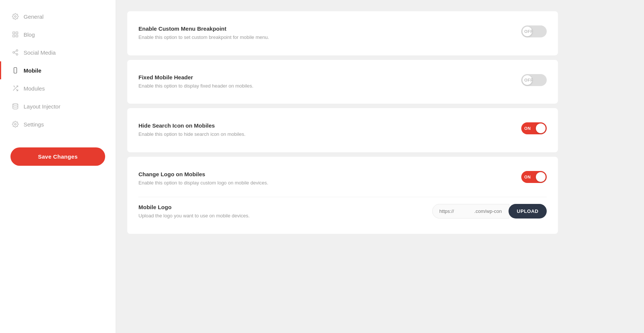 Image resolution: width=644 pixels, height=333 pixels. I want to click on setting-row-hide-search-icon: Hide Search Icon on Mobiles Enable this …, so click(343, 130).